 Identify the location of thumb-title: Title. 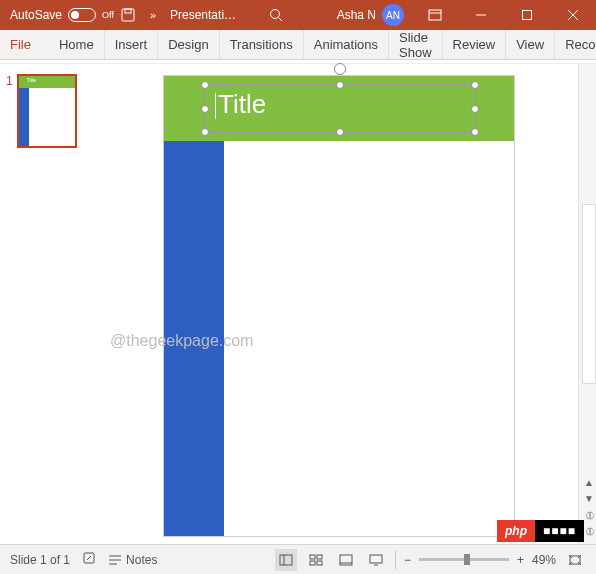
(32, 80).